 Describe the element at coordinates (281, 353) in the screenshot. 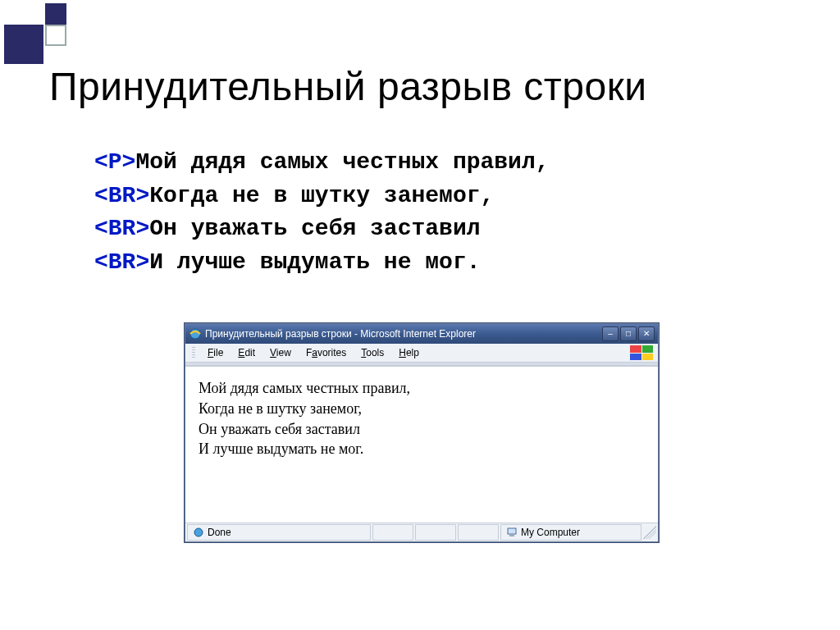

I see `menu-view: View` at that location.